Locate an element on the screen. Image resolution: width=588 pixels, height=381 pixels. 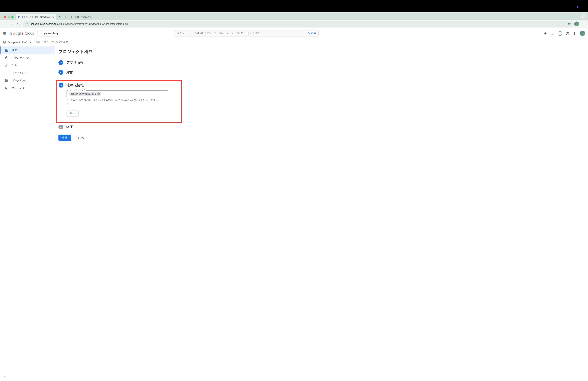
browser-tab-active: プロジェクト構成 – Google Aut ✕ is located at coordinates (36, 17).